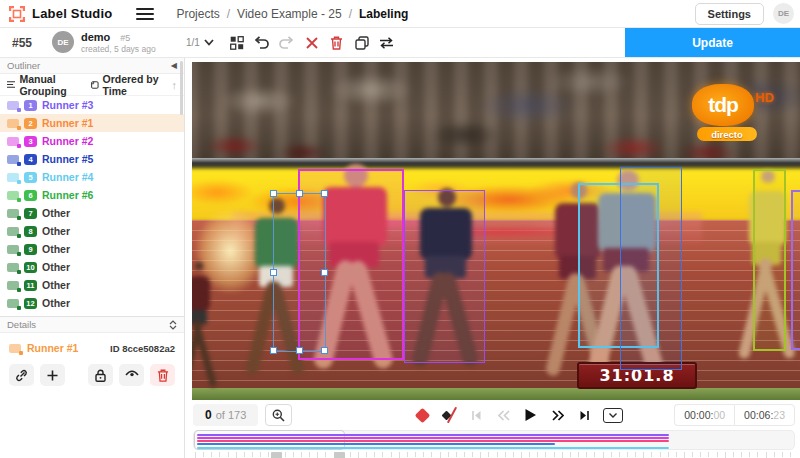  I want to click on duplicate-icon, so click(362, 43).